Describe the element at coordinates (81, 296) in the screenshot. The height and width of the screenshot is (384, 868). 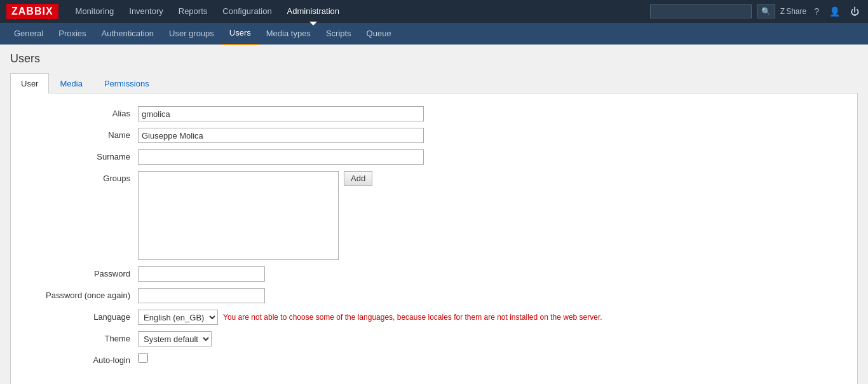
I see `password-again-label: Password (once again)` at that location.